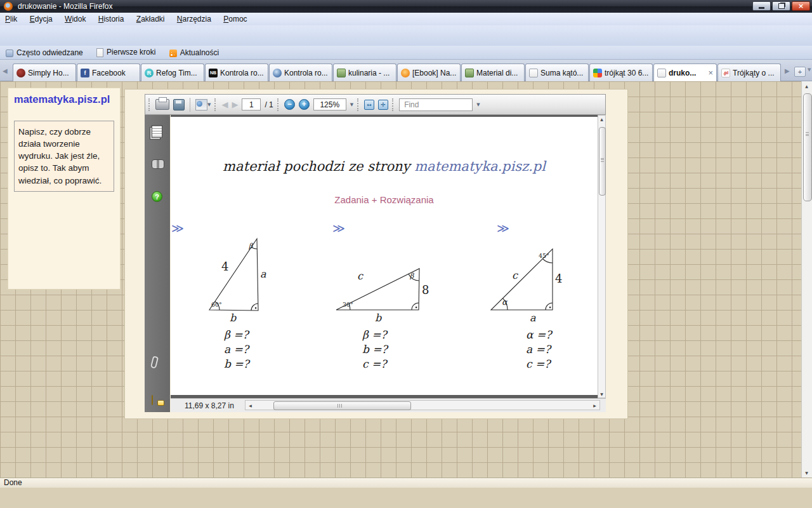 The width and height of the screenshot is (812, 508). What do you see at coordinates (493, 72) in the screenshot?
I see `tab: Material di...` at bounding box center [493, 72].